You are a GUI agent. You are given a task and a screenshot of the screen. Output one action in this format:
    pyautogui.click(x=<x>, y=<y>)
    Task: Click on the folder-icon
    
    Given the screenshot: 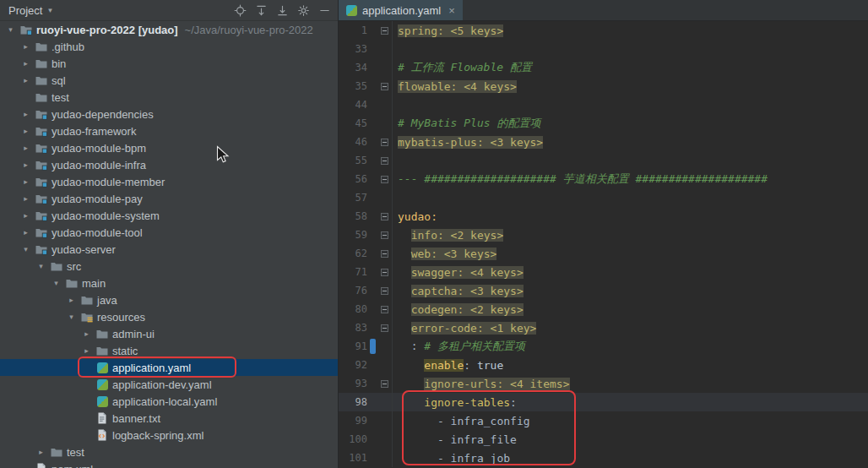 What is the action you would take?
    pyautogui.click(x=41, y=97)
    